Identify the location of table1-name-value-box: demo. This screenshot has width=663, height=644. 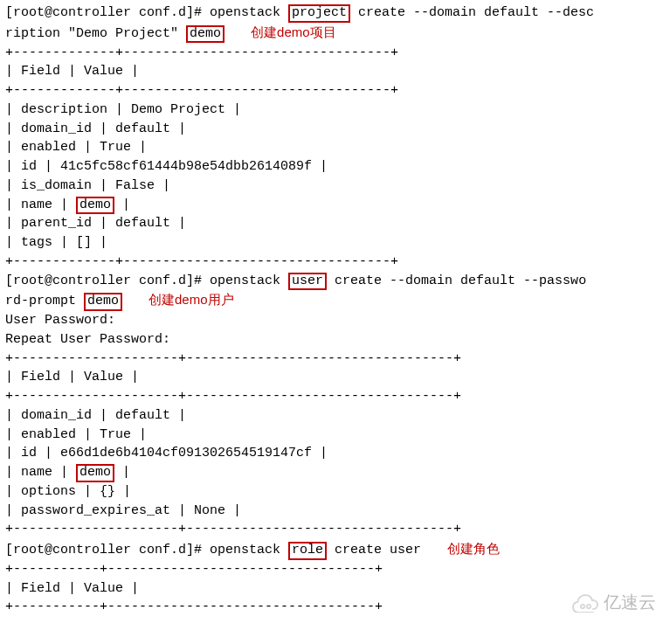
(95, 206).